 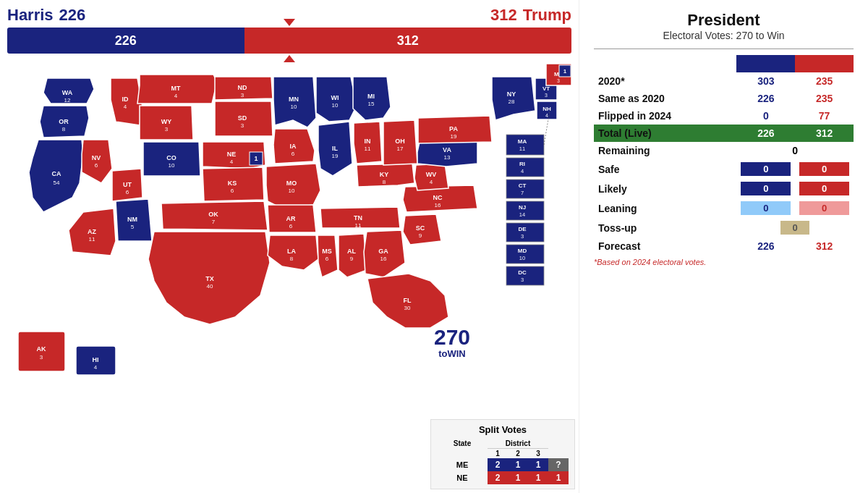 What do you see at coordinates (292, 183) in the screenshot?
I see `svg-text: MO` at bounding box center [292, 183].